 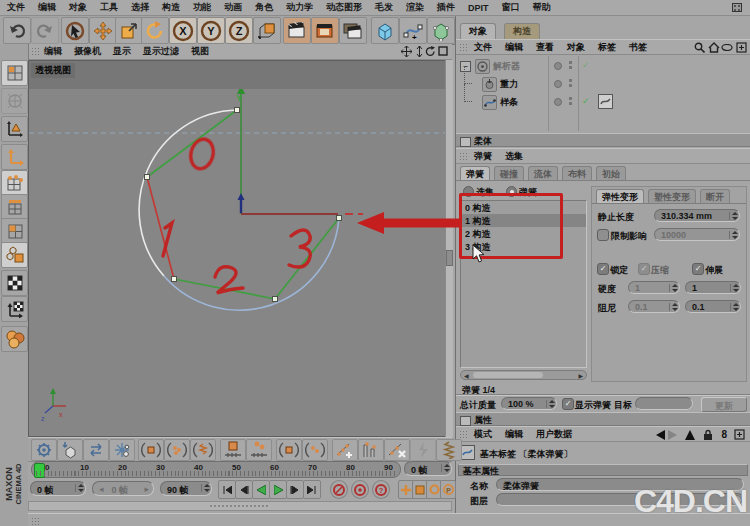 What do you see at coordinates (211, 30) in the screenshot?
I see `lock-y-icon: Y` at bounding box center [211, 30].